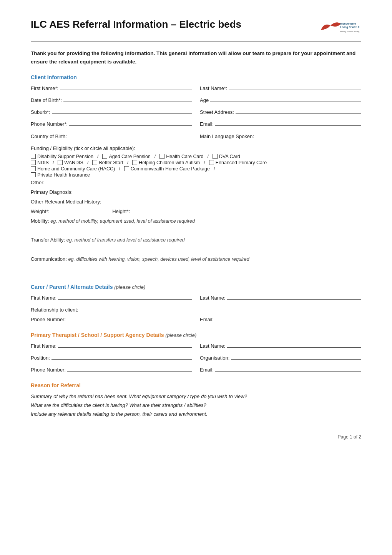 This screenshot has height=555, width=392. Describe the element at coordinates (48, 320) in the screenshot. I see `carer-phone-label: Phone Number:` at that location.